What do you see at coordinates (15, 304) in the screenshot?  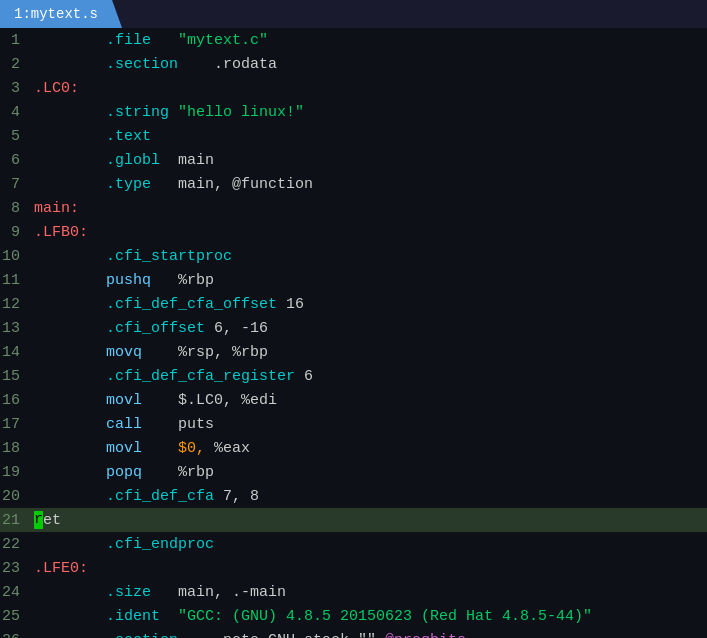 I see `line-number-12: 12` at bounding box center [15, 304].